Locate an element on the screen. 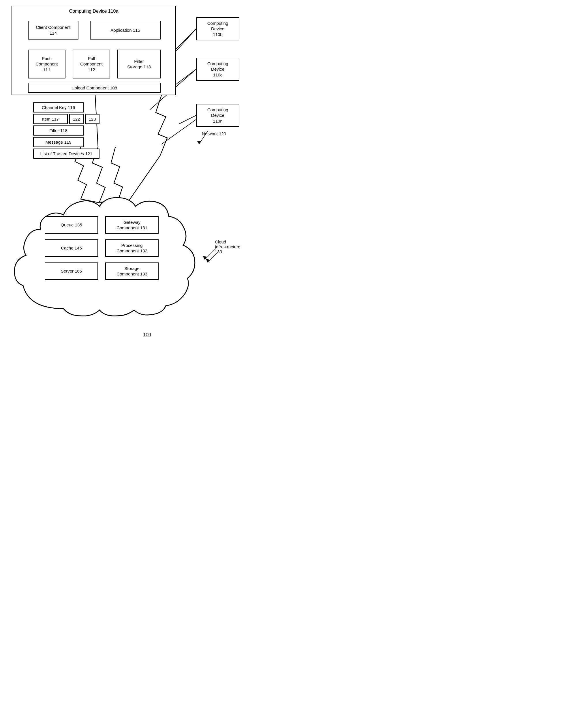 The height and width of the screenshot is (713, 588). queue-label: Queue 135 is located at coordinates (71, 225).